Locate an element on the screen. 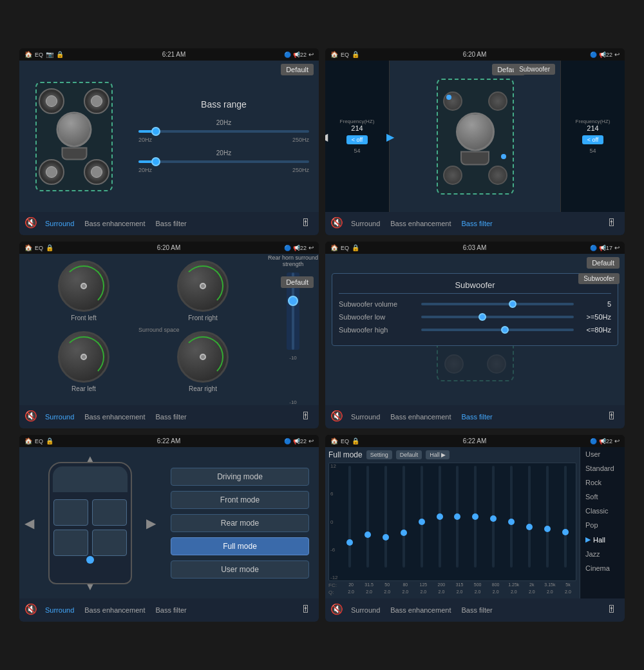  dialog-slider-volume is located at coordinates (497, 304).